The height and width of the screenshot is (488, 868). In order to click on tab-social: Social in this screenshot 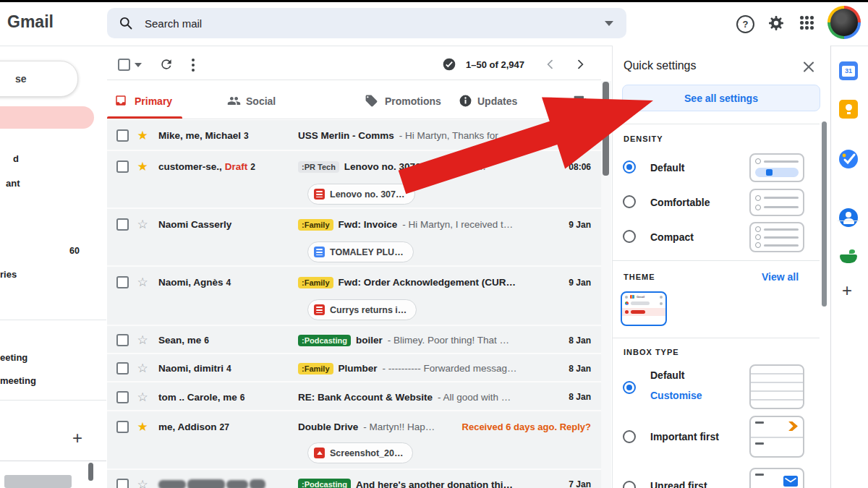, I will do `click(260, 101)`.